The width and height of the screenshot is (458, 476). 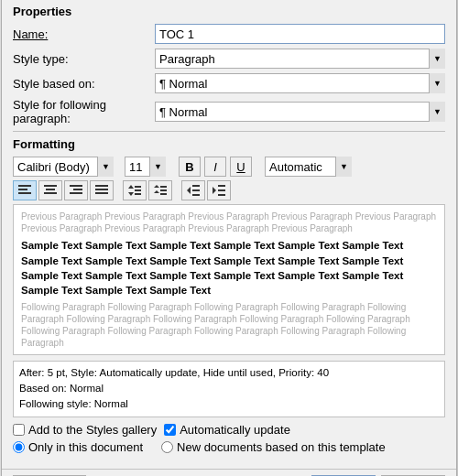 What do you see at coordinates (145, 167) in the screenshot?
I see `font-size-wrapper: 11 ▼` at bounding box center [145, 167].